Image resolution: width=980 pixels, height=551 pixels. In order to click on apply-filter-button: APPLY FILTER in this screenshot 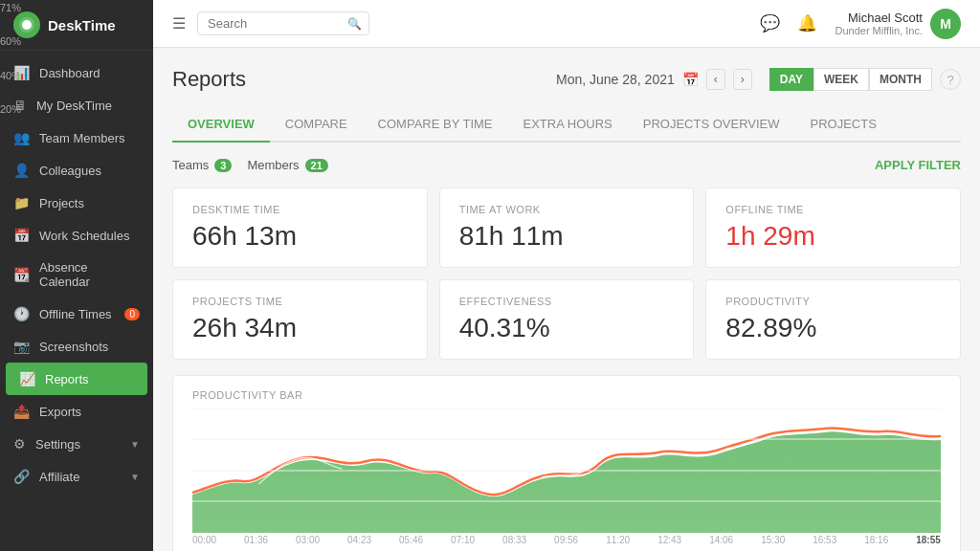, I will do `click(918, 165)`.